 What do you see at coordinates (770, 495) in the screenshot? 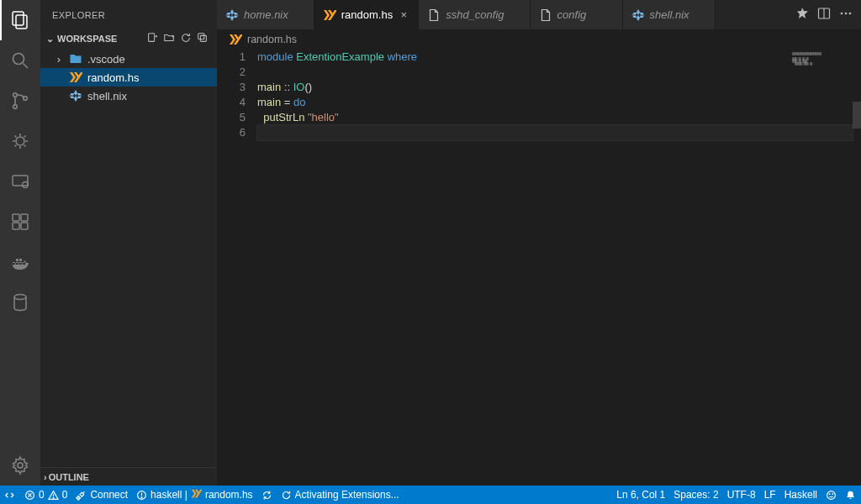
I see `status-eol: LF` at bounding box center [770, 495].